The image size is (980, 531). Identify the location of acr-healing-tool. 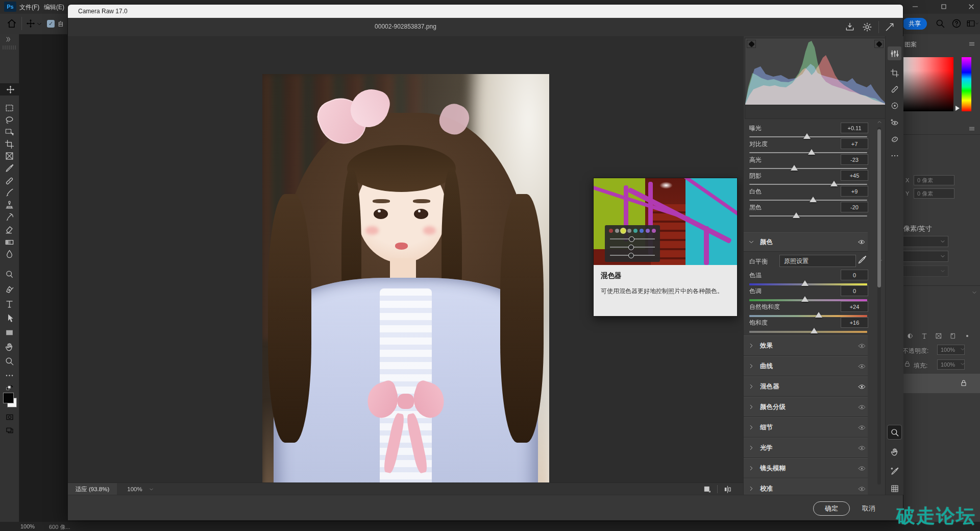
(894, 89).